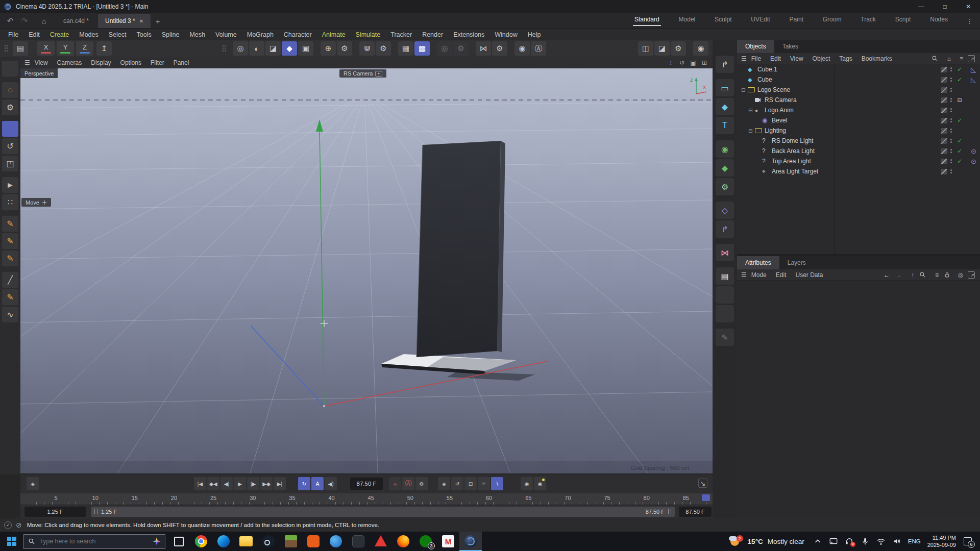 Image resolution: width=980 pixels, height=551 pixels. What do you see at coordinates (257, 48) in the screenshot?
I see `edge-mode-button: ◐` at bounding box center [257, 48].